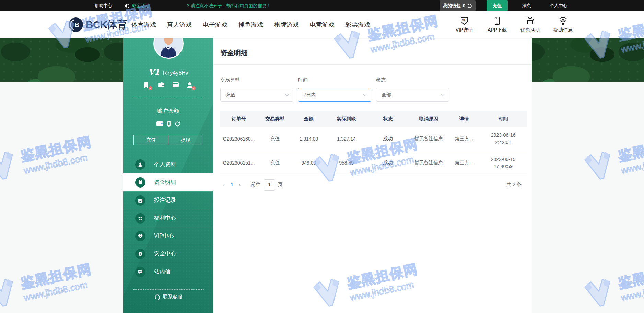 The height and width of the screenshot is (313, 644). Describe the element at coordinates (165, 218) in the screenshot. I see `sidebar-item-label: 福利中心` at that location.